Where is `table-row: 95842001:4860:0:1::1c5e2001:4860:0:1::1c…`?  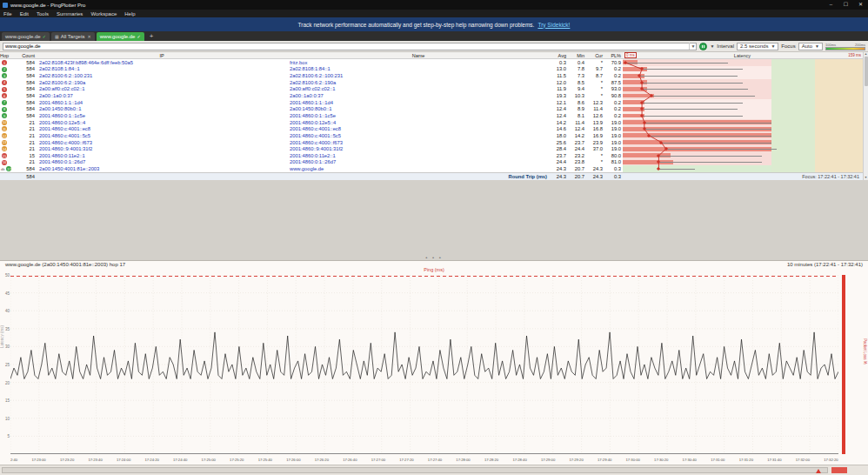
table-row: 95842001:4860:0:1::1c5e2001:4860:0:1::1c… is located at coordinates (431, 116).